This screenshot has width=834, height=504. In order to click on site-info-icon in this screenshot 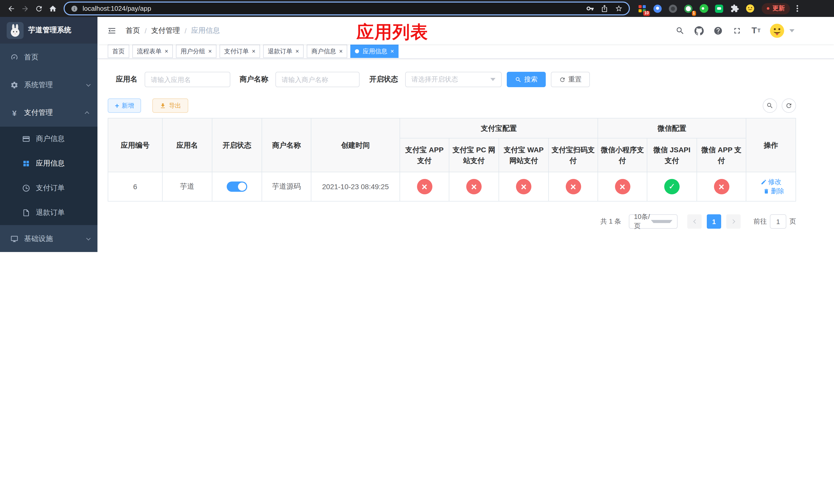, I will do `click(74, 8)`.